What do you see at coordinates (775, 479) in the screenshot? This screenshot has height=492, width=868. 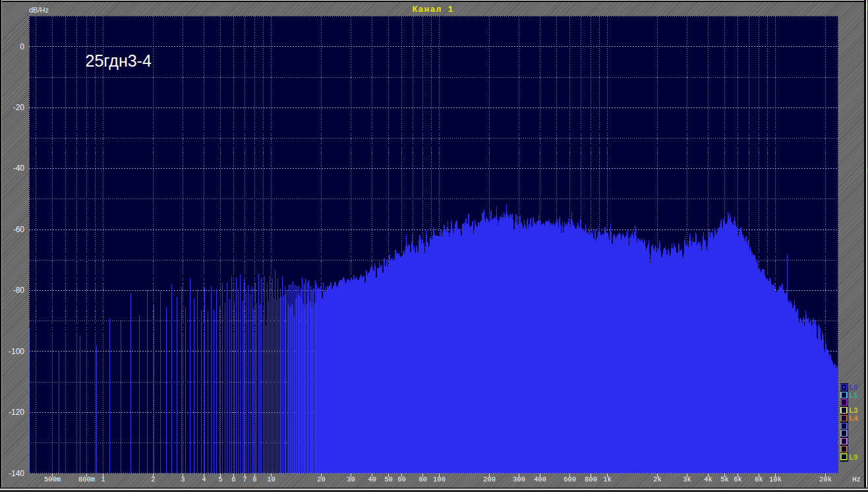 I see `svg-text: 10k` at bounding box center [775, 479].